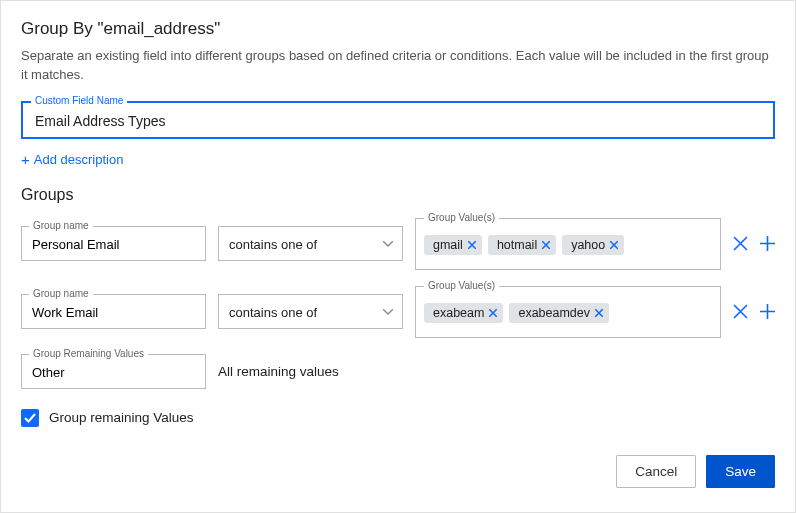 The width and height of the screenshot is (796, 513). Describe the element at coordinates (398, 472) in the screenshot. I see `footer: Cancel Save` at that location.